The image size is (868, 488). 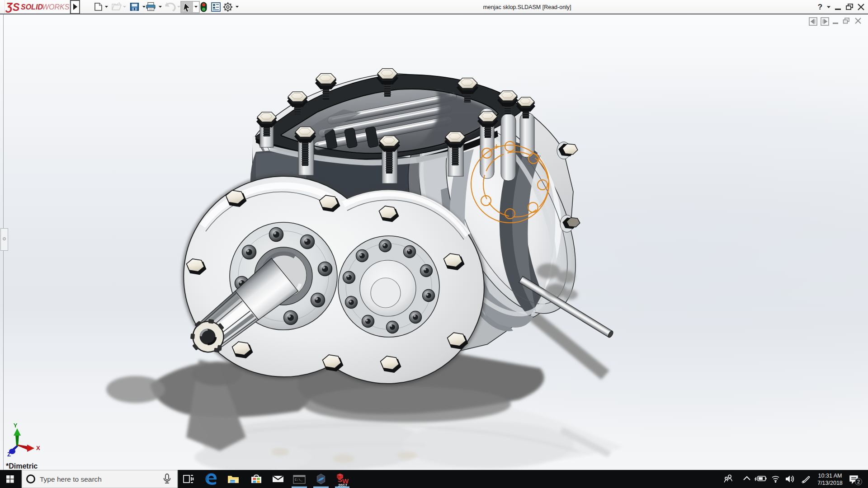 I want to click on svg-text: 2, so click(x=859, y=482).